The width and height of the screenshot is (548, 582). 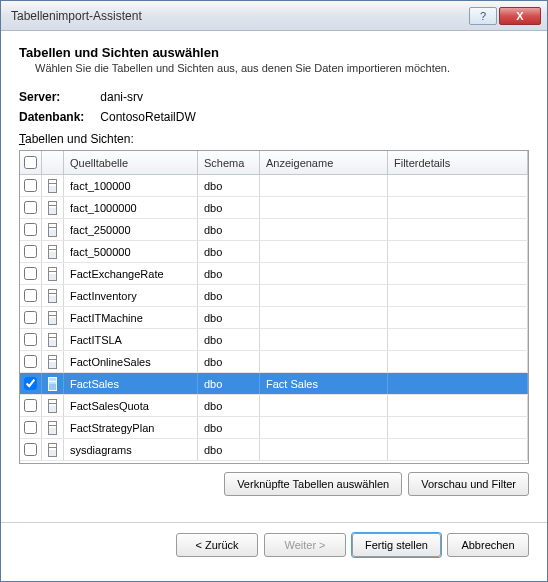 What do you see at coordinates (131, 450) in the screenshot?
I see `row-source: sysdiagrams` at bounding box center [131, 450].